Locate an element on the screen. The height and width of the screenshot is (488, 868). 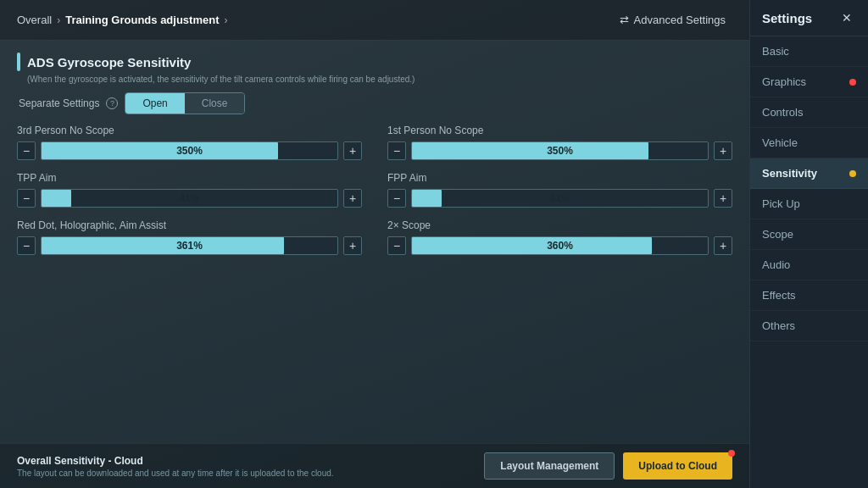
slider-item: 1st Person No Scope − 350% + is located at coordinates (559, 142).